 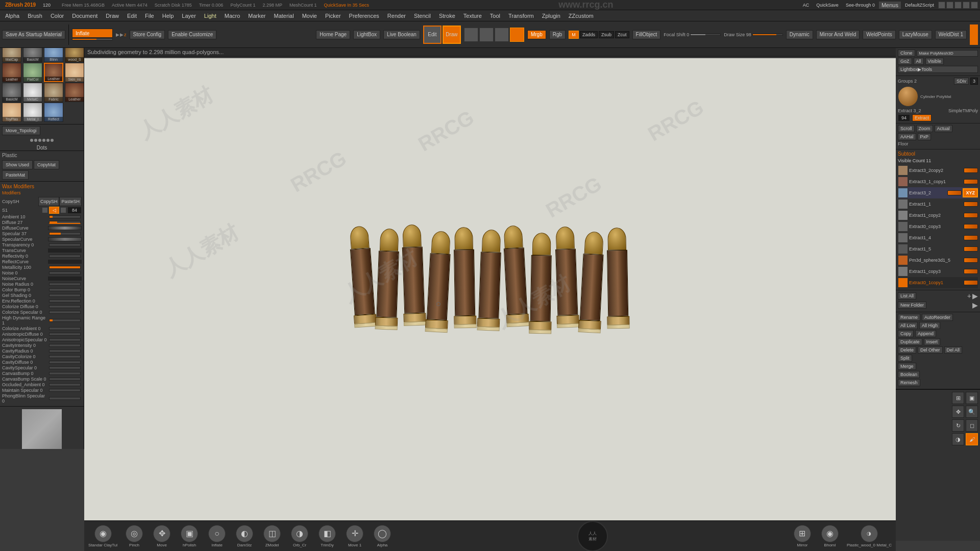 I want to click on mirror-weld-btn: Mirror And Weld, so click(x=838, y=35).